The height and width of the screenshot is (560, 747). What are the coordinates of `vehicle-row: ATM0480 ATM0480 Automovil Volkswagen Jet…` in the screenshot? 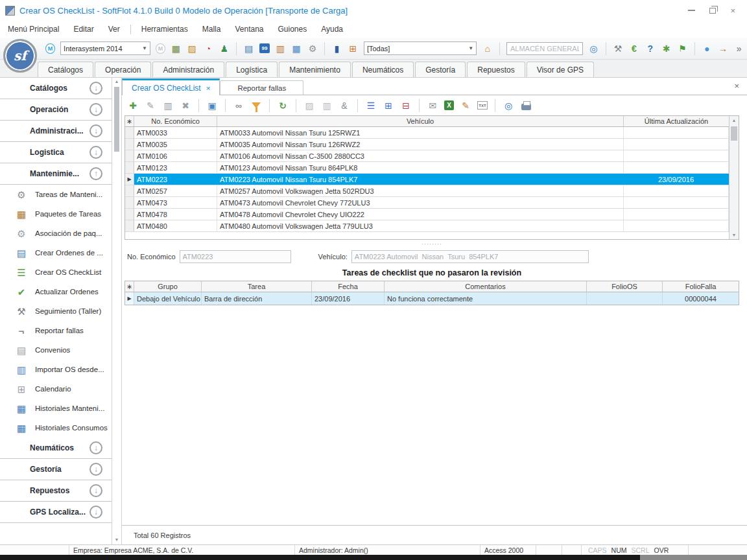 It's located at (427, 226).